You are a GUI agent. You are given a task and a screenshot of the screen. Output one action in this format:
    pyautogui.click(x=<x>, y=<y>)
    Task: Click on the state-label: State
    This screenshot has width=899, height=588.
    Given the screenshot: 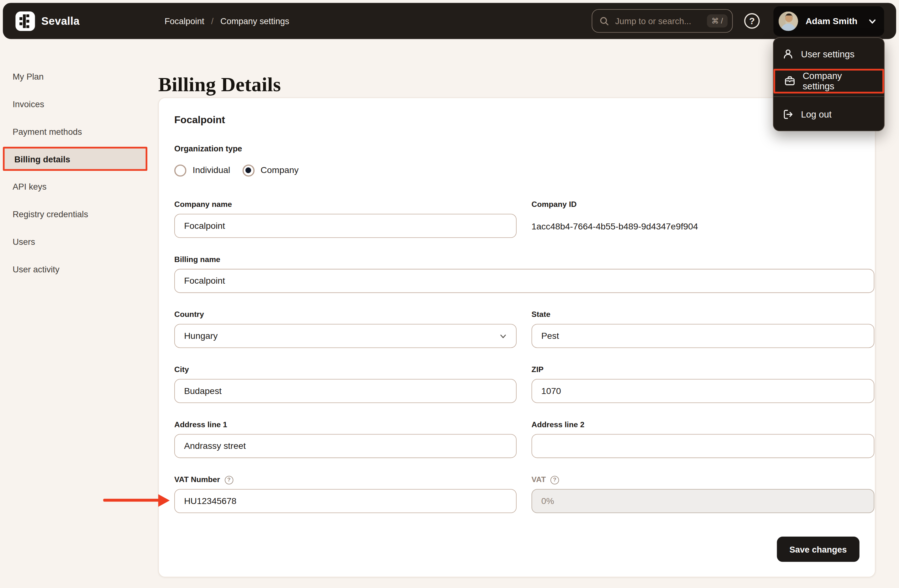 What is the action you would take?
    pyautogui.click(x=703, y=315)
    